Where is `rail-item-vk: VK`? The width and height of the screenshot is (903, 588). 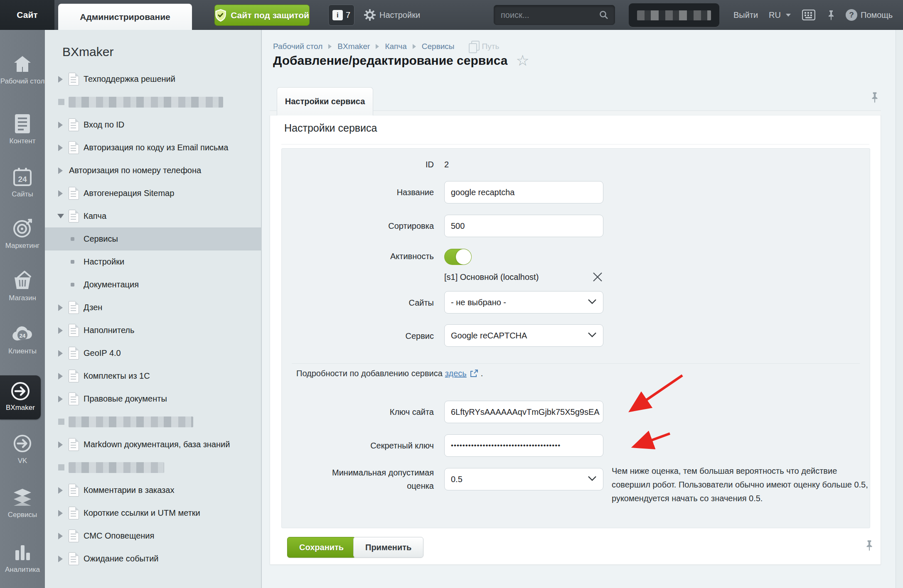
rail-item-vk: VK is located at coordinates (22, 449).